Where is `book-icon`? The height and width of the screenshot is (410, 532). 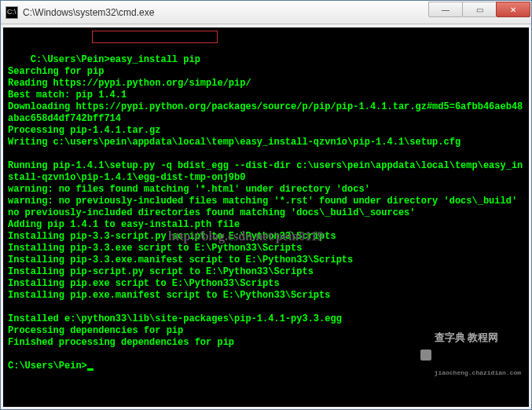
book-icon is located at coordinates (426, 355).